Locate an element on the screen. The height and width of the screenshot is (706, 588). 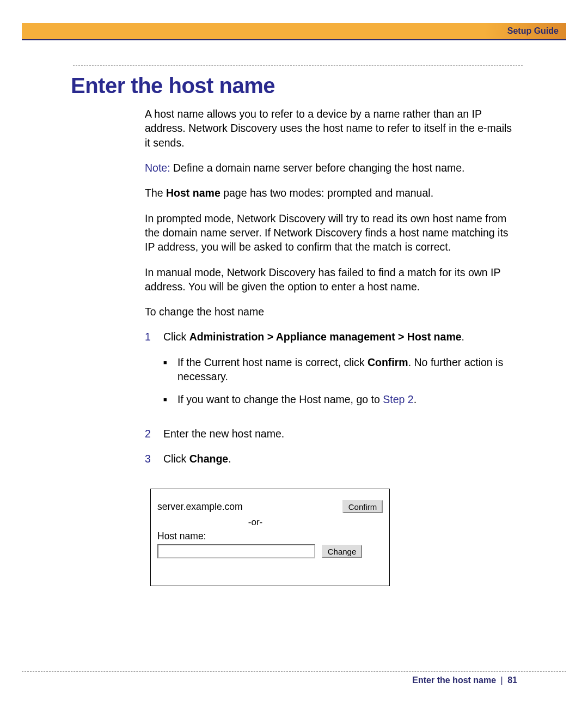
step-3: 3 Click Change. is located at coordinates (331, 459).